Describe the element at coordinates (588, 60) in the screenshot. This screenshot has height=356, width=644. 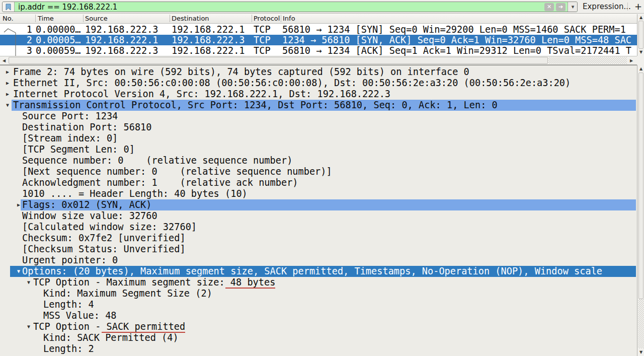
I see `hscroll-trough` at that location.